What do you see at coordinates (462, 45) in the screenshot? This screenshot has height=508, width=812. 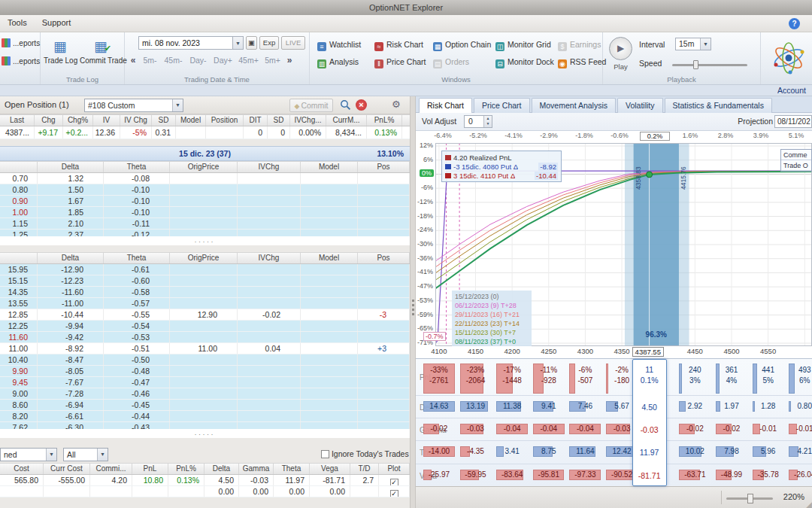 I see `window-toggle-option-chain: ▦Option Chain` at bounding box center [462, 45].